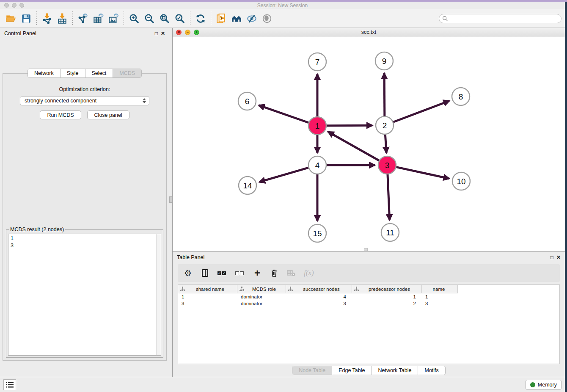 This screenshot has height=392, width=567. I want to click on unselect-all-columns-icon, so click(240, 273).